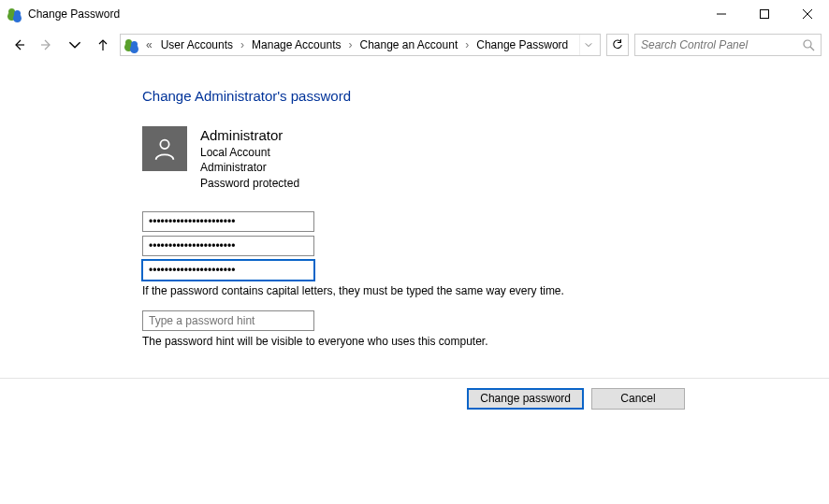 This screenshot has width=829, height=504. What do you see at coordinates (588, 45) in the screenshot?
I see `breadcrumb-dropdown` at bounding box center [588, 45].